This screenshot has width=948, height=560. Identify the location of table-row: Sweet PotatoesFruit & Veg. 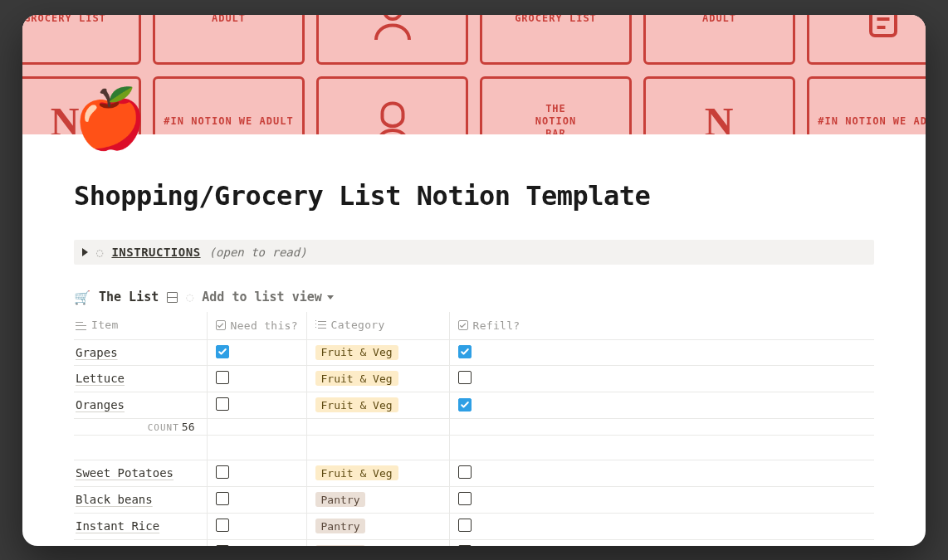
(474, 473).